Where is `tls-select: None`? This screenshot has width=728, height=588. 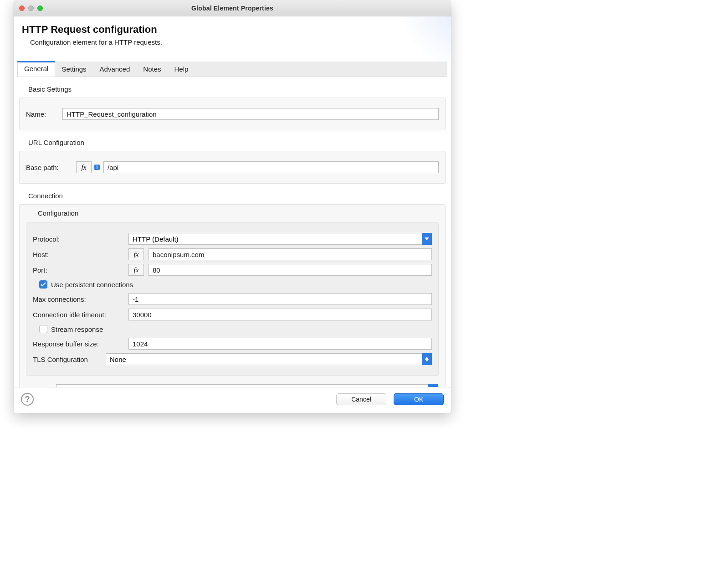 tls-select: None is located at coordinates (269, 359).